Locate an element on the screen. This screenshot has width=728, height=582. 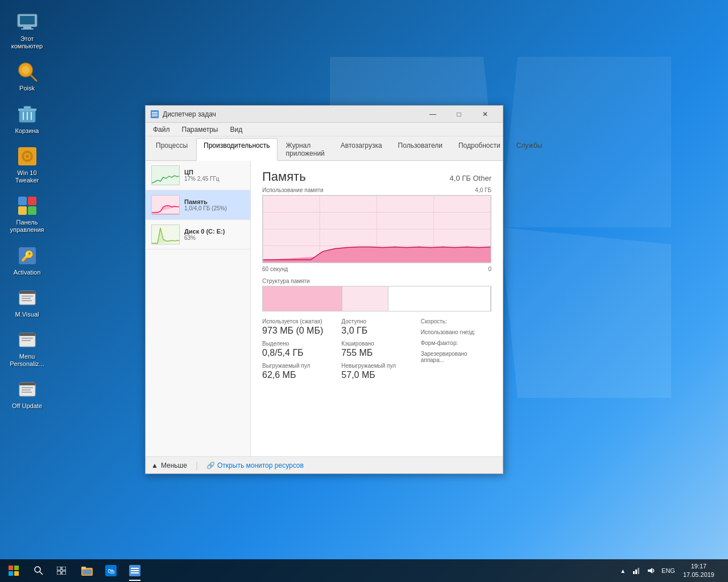
taskbar-store-btn: 🛍 is located at coordinates (111, 571).